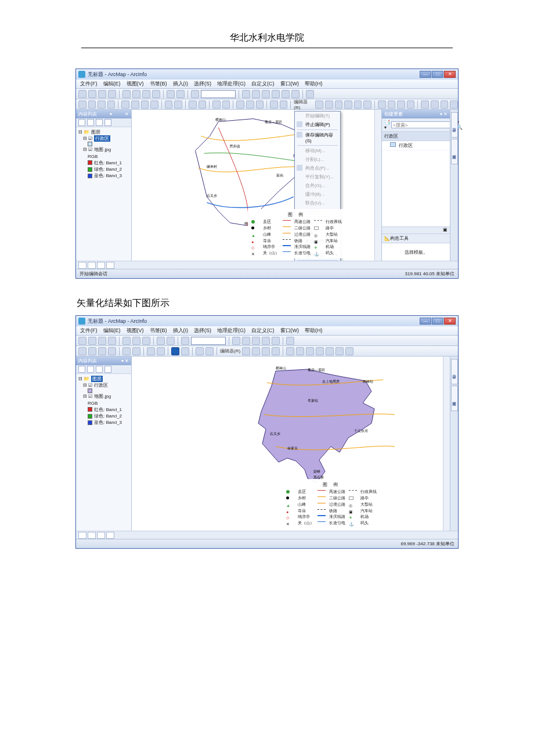  I want to click on template-search-input, so click(424, 125).